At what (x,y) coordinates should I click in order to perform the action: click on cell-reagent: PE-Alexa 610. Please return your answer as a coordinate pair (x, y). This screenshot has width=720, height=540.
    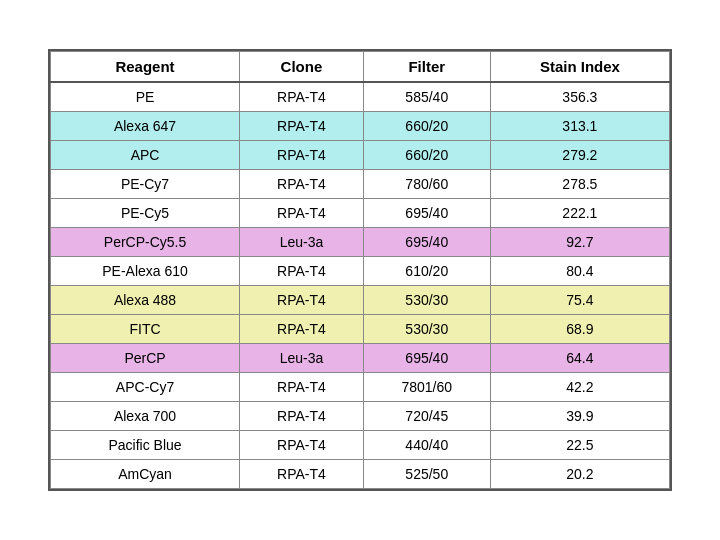
    Looking at the image, I should click on (146, 272).